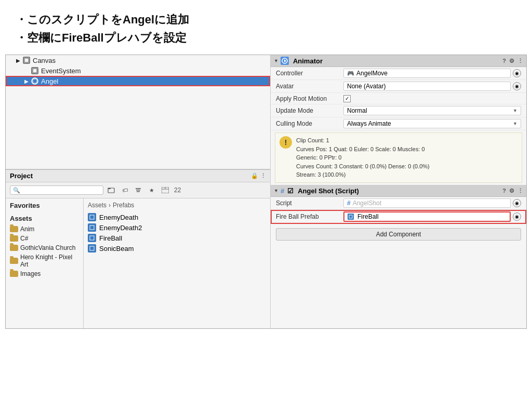 The height and width of the screenshot is (399, 532). Describe the element at coordinates (521, 61) in the screenshot. I see `more-icon: ⋮` at that location.